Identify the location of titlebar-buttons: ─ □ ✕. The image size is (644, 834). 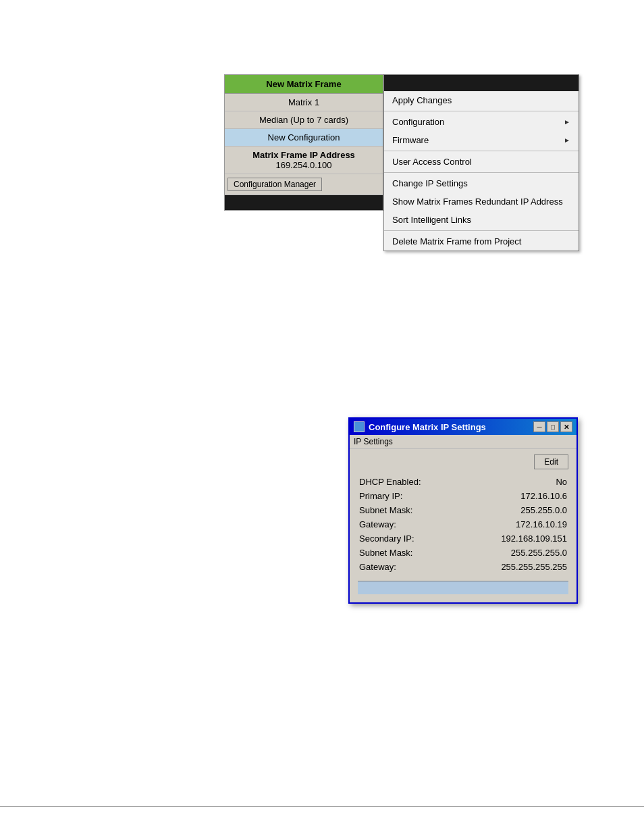
(553, 427).